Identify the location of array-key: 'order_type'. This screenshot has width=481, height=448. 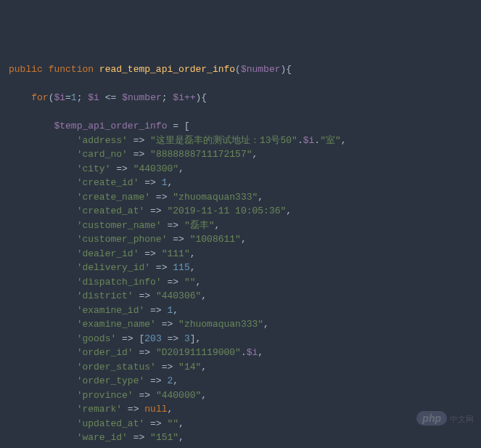
(111, 380).